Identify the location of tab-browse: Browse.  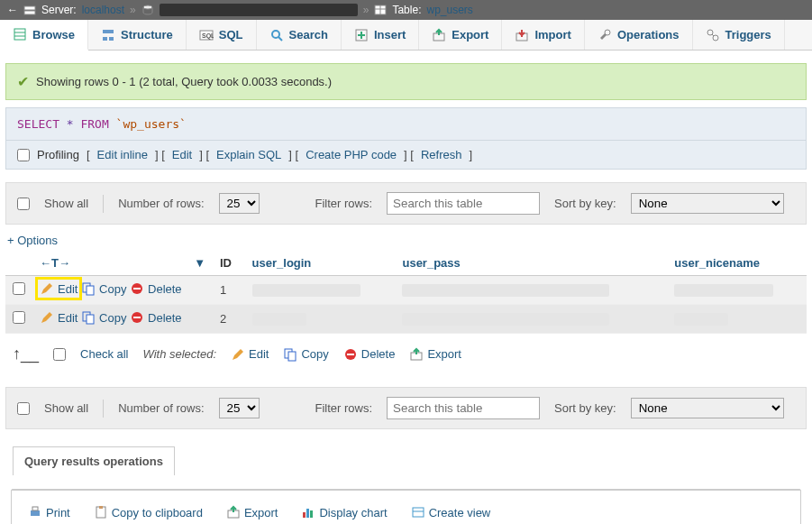
(44, 35).